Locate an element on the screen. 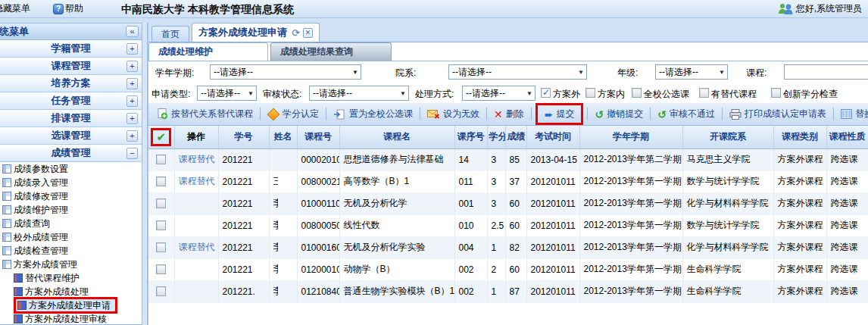  folder-grid-icon is located at coordinates (7, 264).